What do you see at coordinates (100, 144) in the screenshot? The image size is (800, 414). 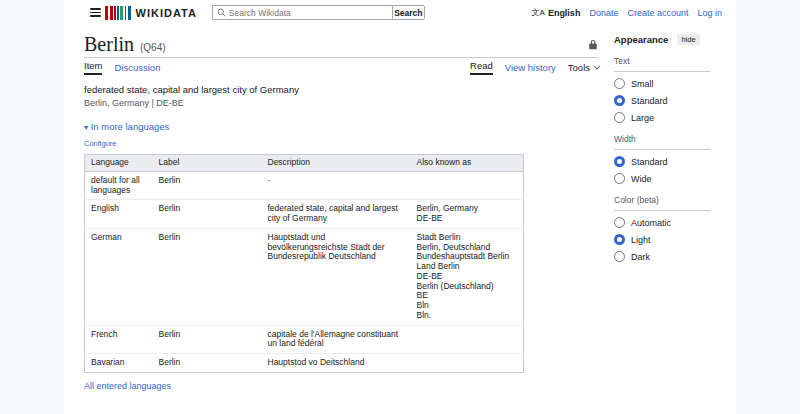 I see `configure-link: Configure` at bounding box center [100, 144].